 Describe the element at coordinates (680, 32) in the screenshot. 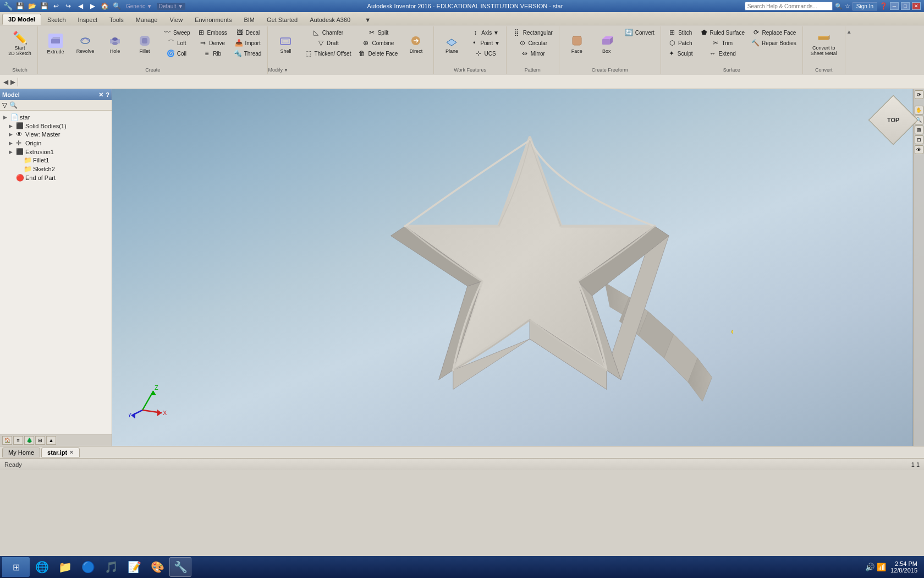

I see `stitch-btn: ⊞Stitch` at that location.